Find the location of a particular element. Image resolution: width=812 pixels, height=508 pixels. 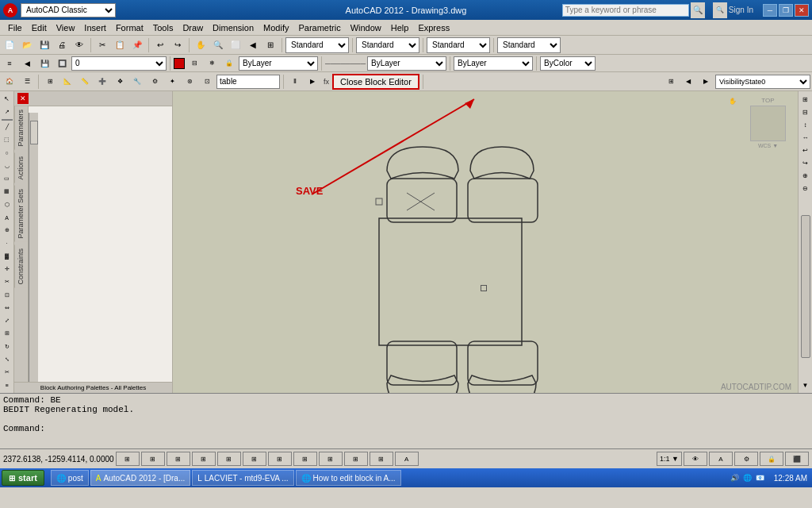

tab-parameter-sets: Parameter Sets is located at coordinates (21, 214).